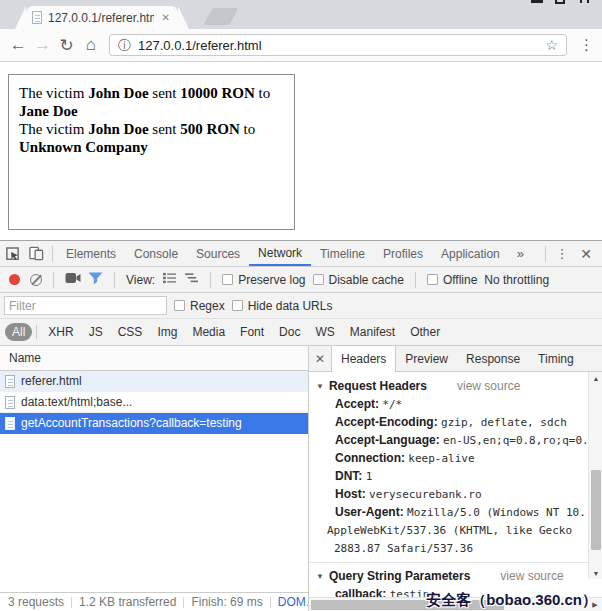 The height and width of the screenshot is (611, 602). What do you see at coordinates (318, 280) in the screenshot?
I see `disable-cache-checkbox` at bounding box center [318, 280].